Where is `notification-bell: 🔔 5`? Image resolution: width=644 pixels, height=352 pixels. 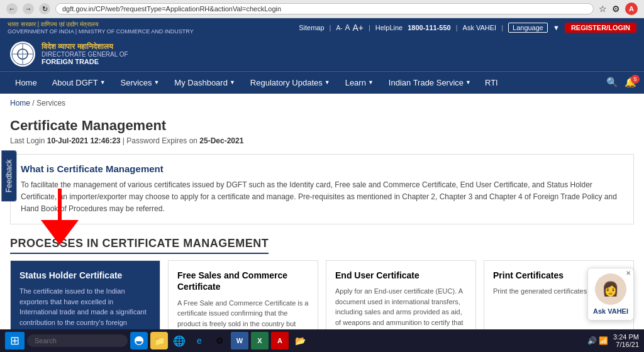
notification-bell: 🔔 5 is located at coordinates (630, 82).